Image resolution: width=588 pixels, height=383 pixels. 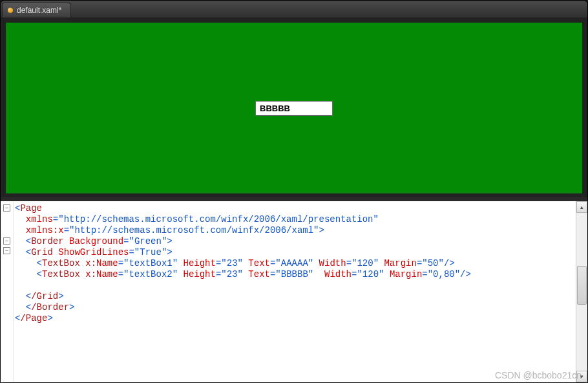 What do you see at coordinates (50, 307) in the screenshot?
I see `tag-border-close: /Border` at bounding box center [50, 307].